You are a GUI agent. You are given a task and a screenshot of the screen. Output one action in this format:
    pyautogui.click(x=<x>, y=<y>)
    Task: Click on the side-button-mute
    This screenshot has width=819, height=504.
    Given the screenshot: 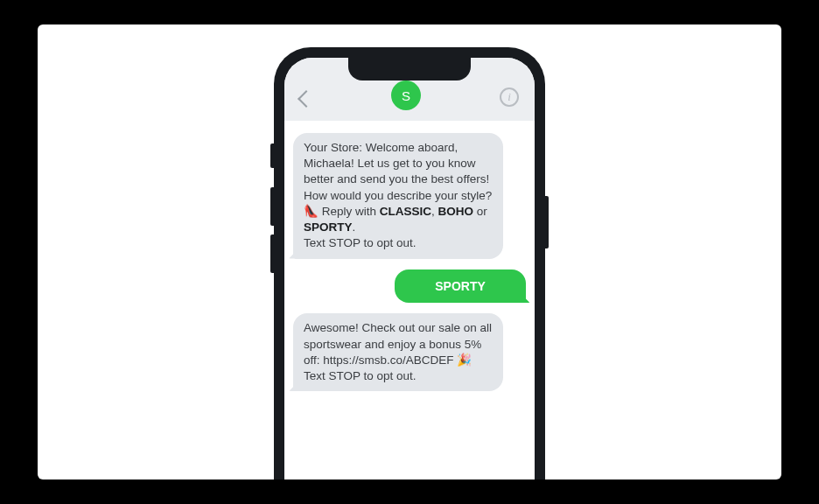 What is the action you would take?
    pyautogui.click(x=272, y=156)
    